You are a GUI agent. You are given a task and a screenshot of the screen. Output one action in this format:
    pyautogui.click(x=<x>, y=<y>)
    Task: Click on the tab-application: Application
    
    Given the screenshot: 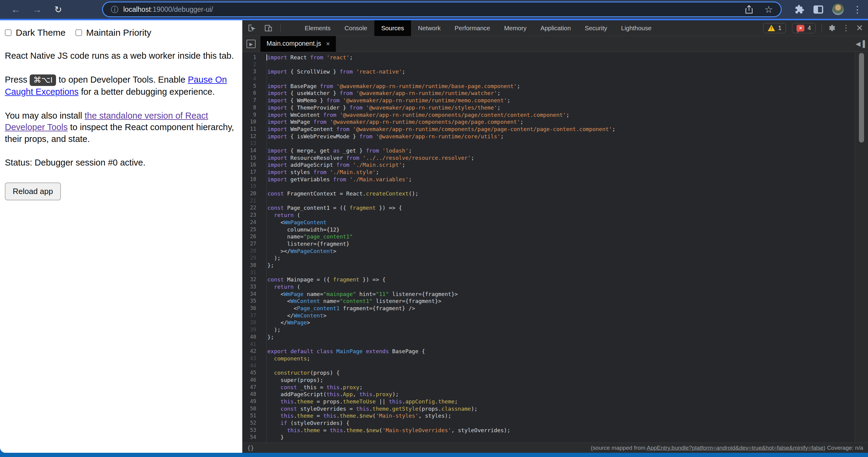 What is the action you would take?
    pyautogui.click(x=556, y=28)
    